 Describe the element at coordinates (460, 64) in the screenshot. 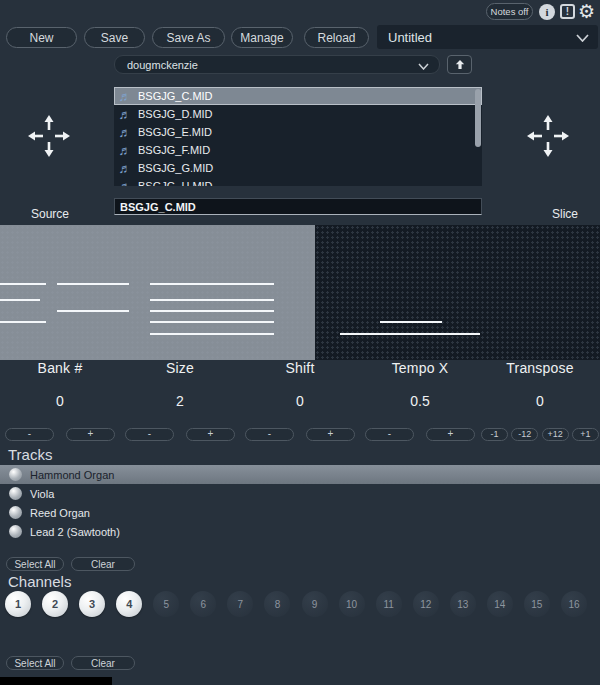

I see `up-arrow-icon` at that location.